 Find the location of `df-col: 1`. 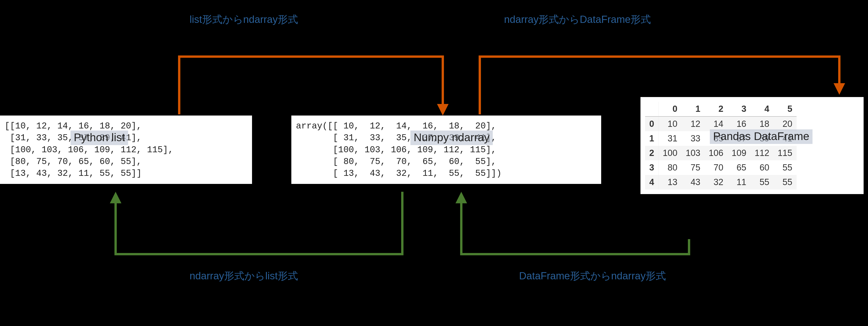

df-col: 1 is located at coordinates (693, 109).